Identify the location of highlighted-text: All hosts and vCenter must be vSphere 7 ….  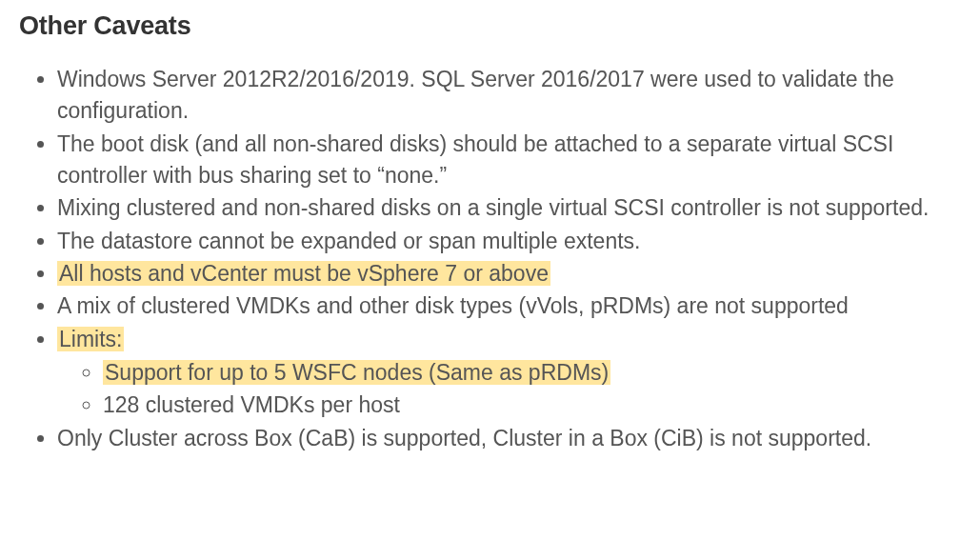
(304, 273).